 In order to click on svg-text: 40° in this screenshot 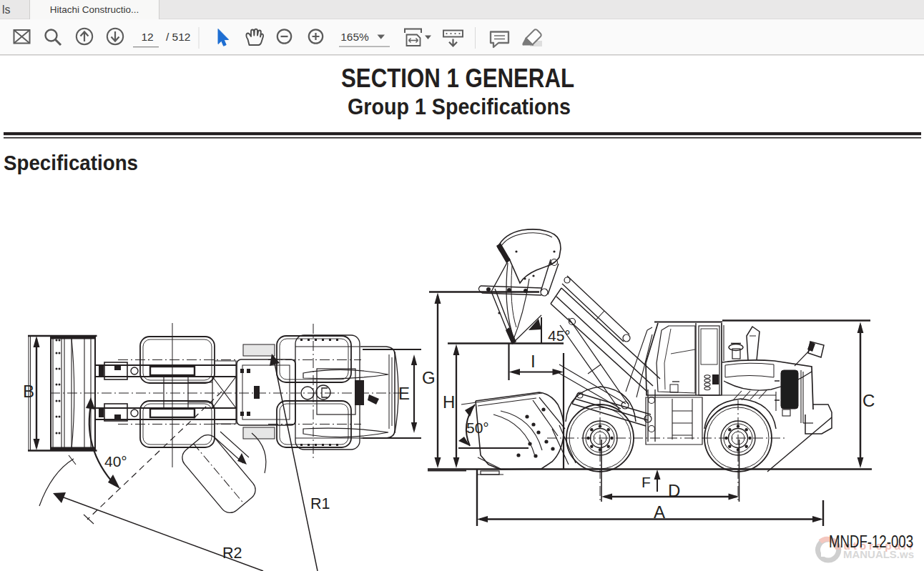, I will do `click(116, 462)`.